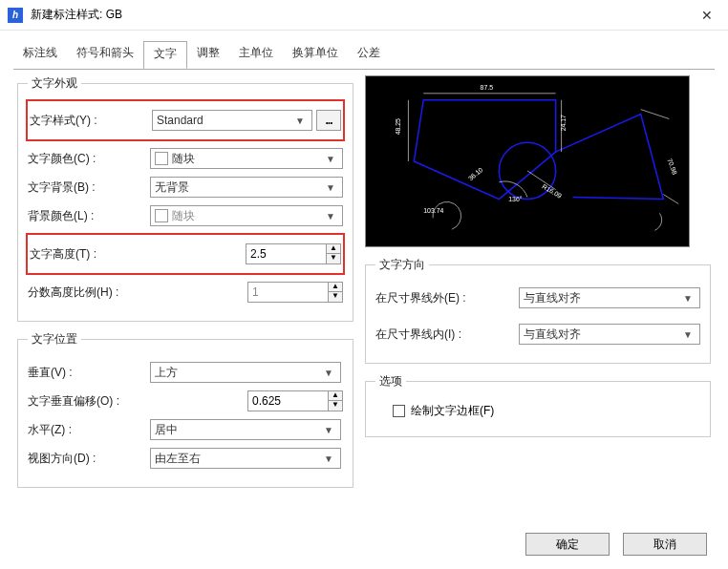  Describe the element at coordinates (487, 88) in the screenshot. I see `svg-text: 87.5` at that location.